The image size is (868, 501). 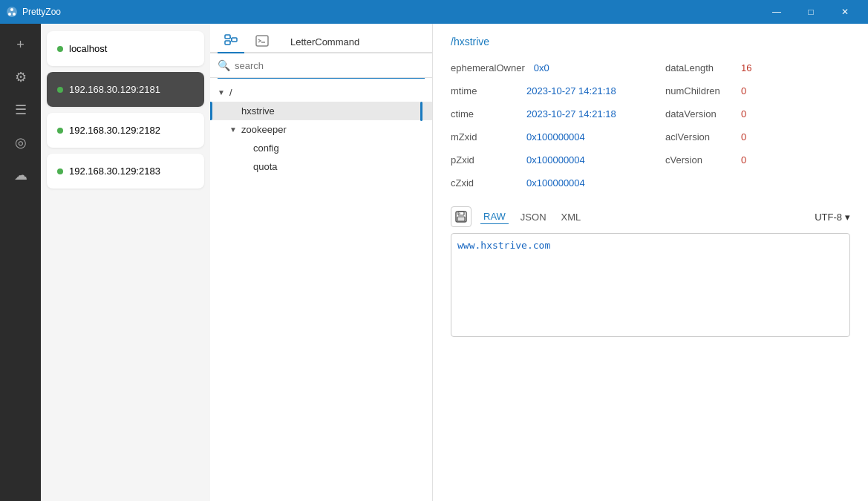 I want to click on meta-key-pZxid: pZxid, so click(x=484, y=160).